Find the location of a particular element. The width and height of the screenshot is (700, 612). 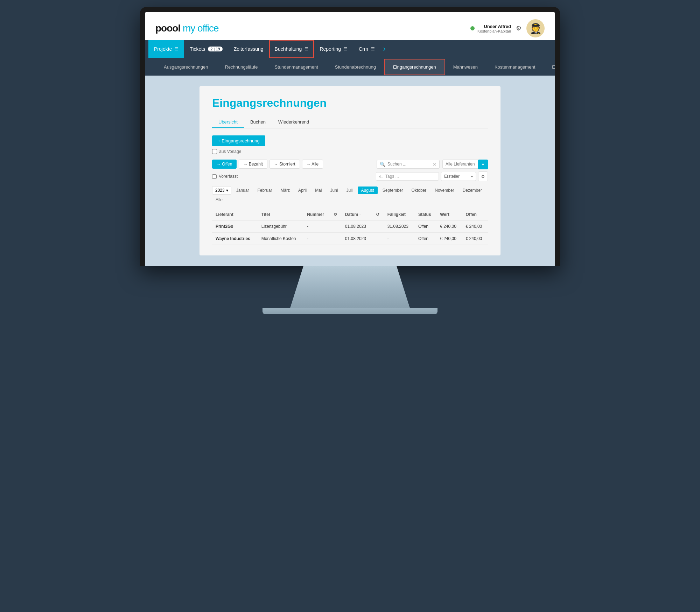

nav-item-crm: Crm ☰ is located at coordinates (367, 49).